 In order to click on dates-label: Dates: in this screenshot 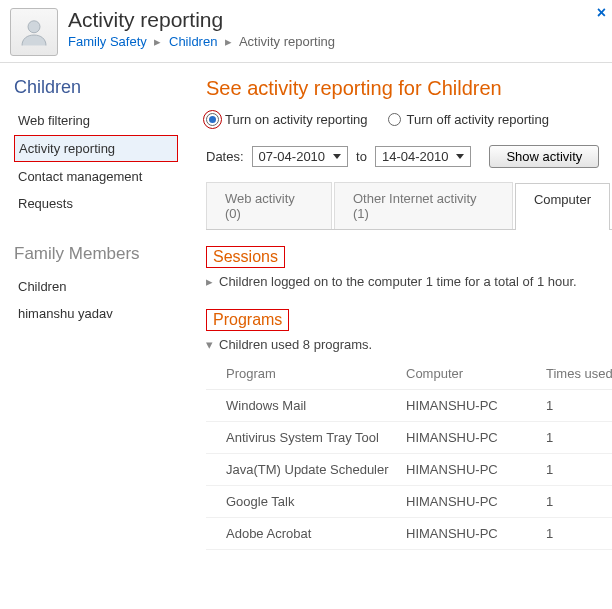, I will do `click(225, 156)`.